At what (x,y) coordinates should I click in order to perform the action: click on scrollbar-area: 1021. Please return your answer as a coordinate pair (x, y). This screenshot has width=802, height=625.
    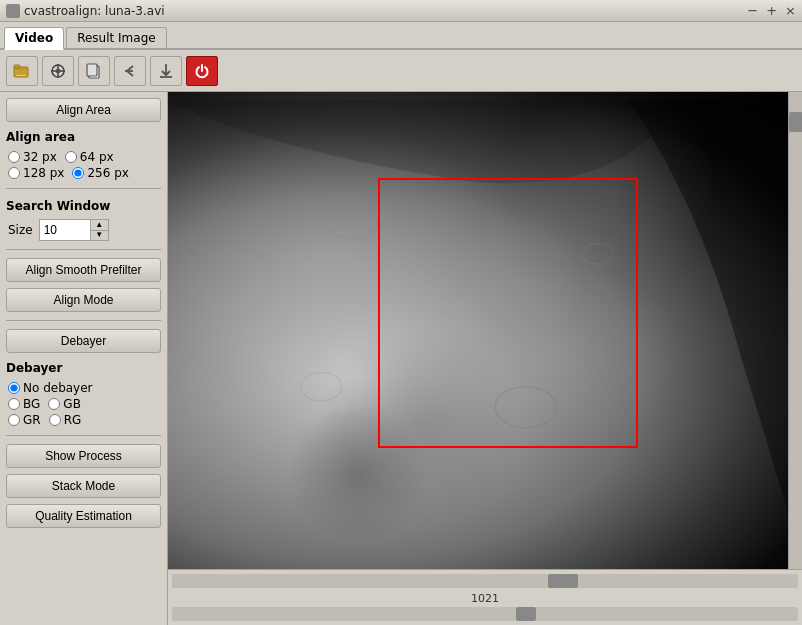
    Looking at the image, I should click on (485, 597).